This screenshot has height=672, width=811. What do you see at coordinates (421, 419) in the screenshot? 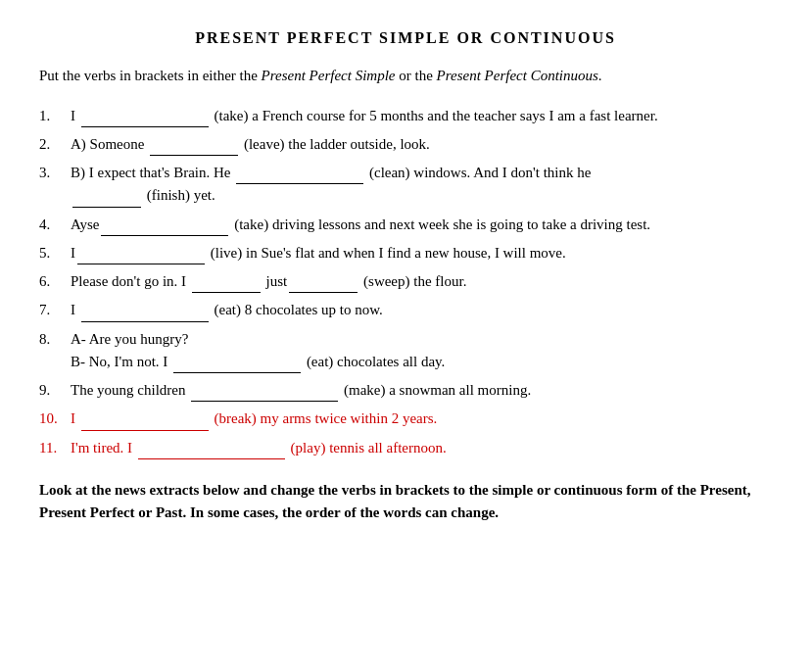
I see `item-content: I (break) my arms twice within 2 years.` at bounding box center [421, 419].